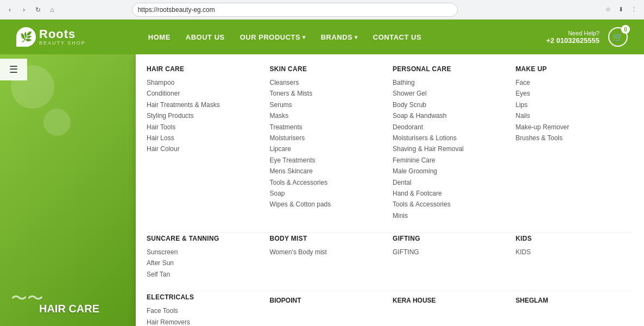  What do you see at coordinates (452, 171) in the screenshot?
I see `menu-item-male-grooming: Male Grooming` at bounding box center [452, 171].